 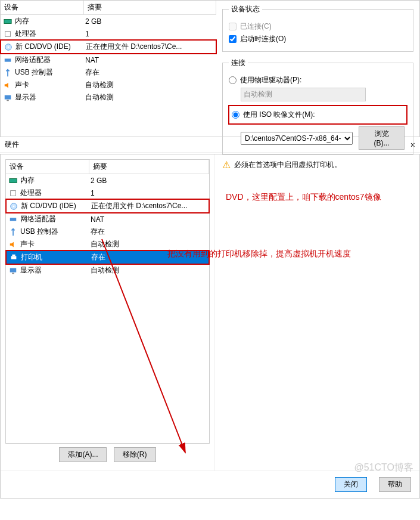 I want to click on device-row-display-2: 显示器 自动检测, so click(x=107, y=271).